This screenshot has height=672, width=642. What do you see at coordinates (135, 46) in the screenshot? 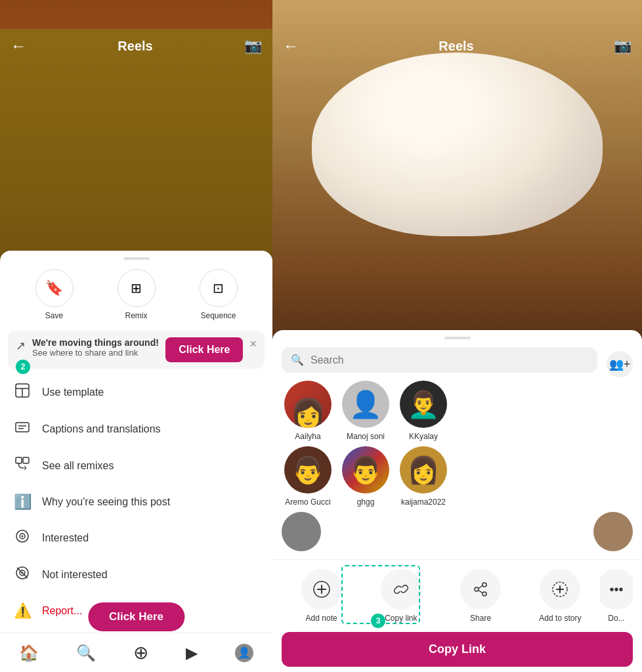
I see `page-title-left: Reels` at bounding box center [135, 46].